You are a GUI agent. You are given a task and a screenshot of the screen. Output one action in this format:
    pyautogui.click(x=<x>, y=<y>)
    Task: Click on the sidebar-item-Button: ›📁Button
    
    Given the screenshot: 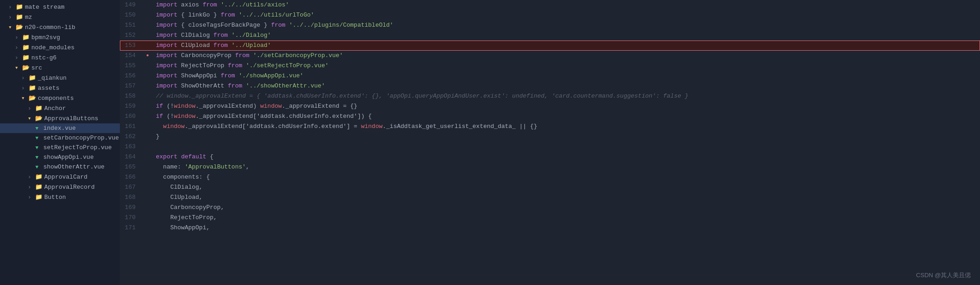 What is the action you would take?
    pyautogui.click(x=60, y=197)
    